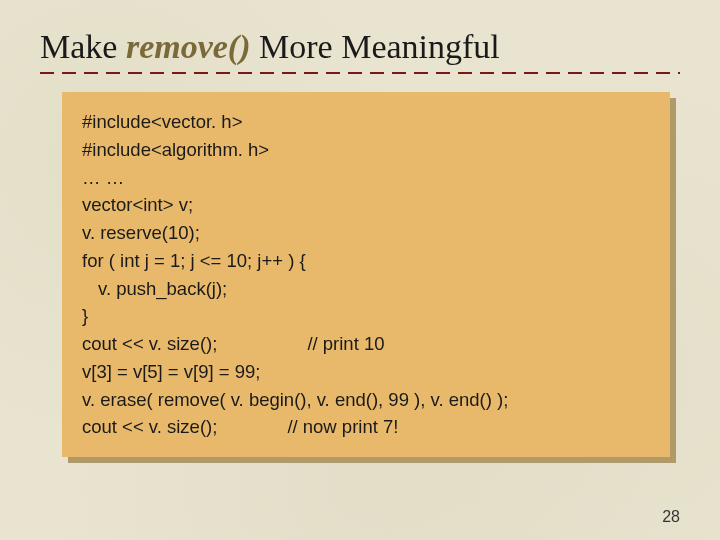 The width and height of the screenshot is (720, 540). What do you see at coordinates (366, 261) in the screenshot?
I see `code-line: for ( int j = 1; j <= 10; j++ ) {` at bounding box center [366, 261].